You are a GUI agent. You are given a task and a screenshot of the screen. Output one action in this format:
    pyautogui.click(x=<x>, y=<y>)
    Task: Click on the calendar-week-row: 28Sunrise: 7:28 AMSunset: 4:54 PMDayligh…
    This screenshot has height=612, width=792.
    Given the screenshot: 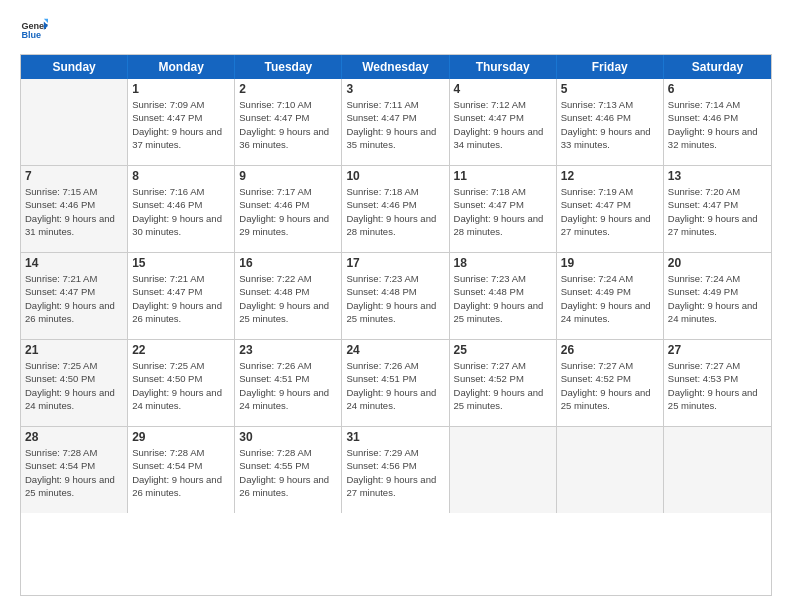 What is the action you would take?
    pyautogui.click(x=396, y=470)
    